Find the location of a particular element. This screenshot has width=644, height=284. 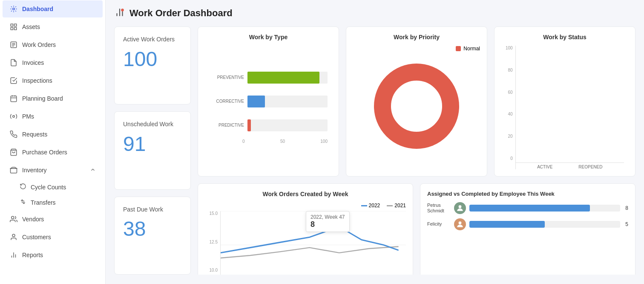

week-y-12: 12.5 is located at coordinates (211, 242).